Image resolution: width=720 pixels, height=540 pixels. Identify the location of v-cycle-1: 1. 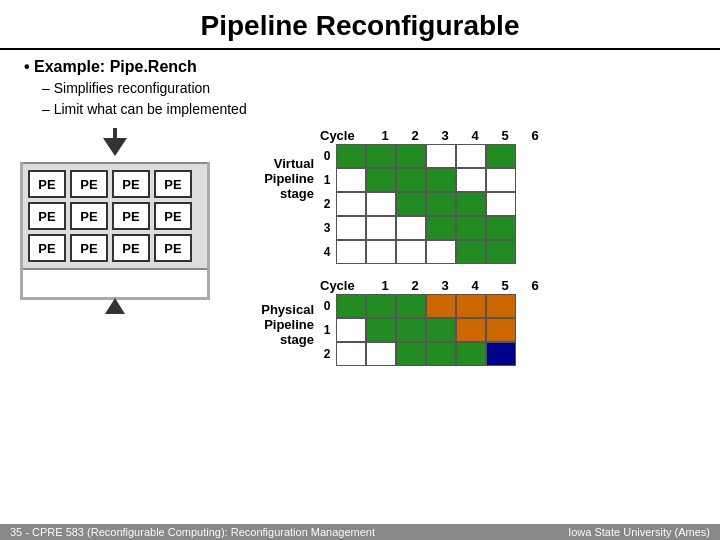
(385, 136).